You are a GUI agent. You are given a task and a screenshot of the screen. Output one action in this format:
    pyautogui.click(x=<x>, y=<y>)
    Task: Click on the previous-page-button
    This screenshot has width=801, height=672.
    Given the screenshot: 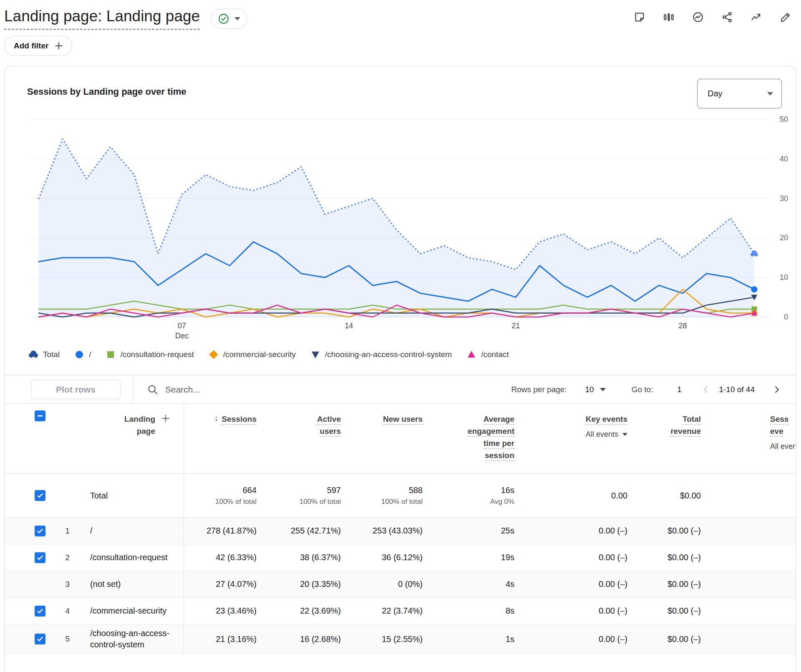 What is the action you would take?
    pyautogui.click(x=706, y=390)
    